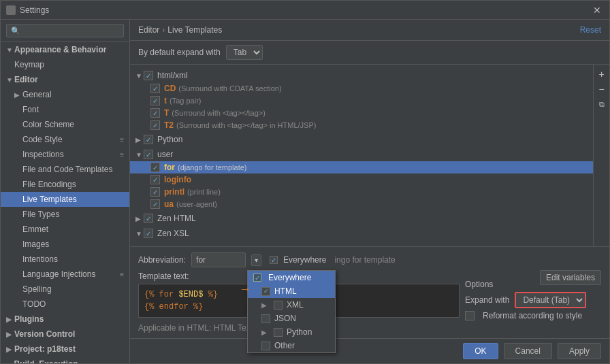 Image resolution: width=610 pixels, height=364 pixels. Describe the element at coordinates (481, 351) in the screenshot. I see `ok-button: OK` at that location.